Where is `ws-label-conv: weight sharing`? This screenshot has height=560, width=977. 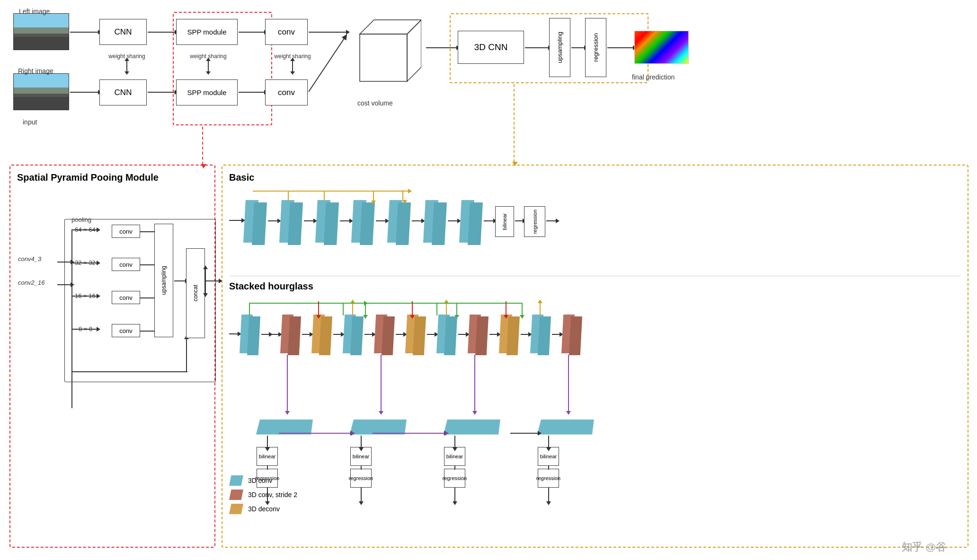 ws-label-conv: weight sharing is located at coordinates (293, 63).